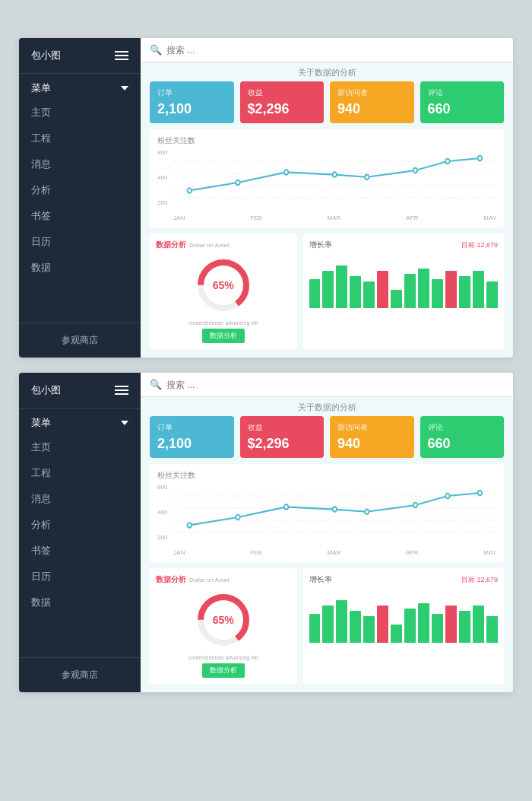 The height and width of the screenshot is (801, 532). I want to click on stats-section-title: 关于数据的分析, so click(327, 72).